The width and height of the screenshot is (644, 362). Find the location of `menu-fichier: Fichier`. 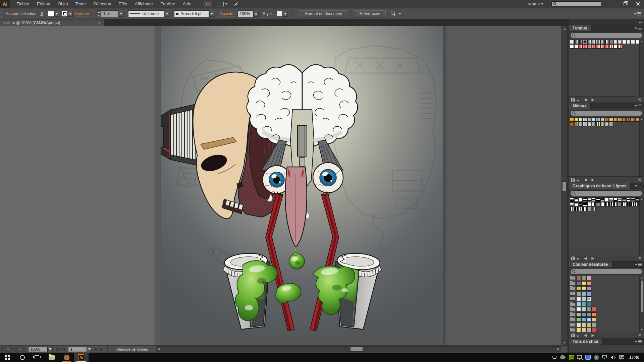

menu-fichier: Fichier is located at coordinates (23, 4).